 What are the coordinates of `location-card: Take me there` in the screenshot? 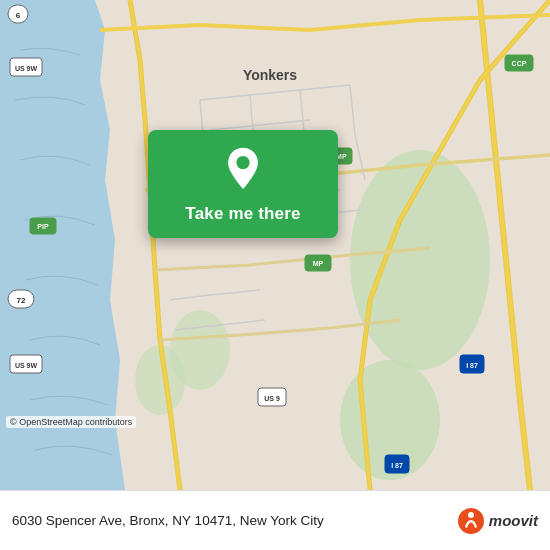 It's located at (243, 184).